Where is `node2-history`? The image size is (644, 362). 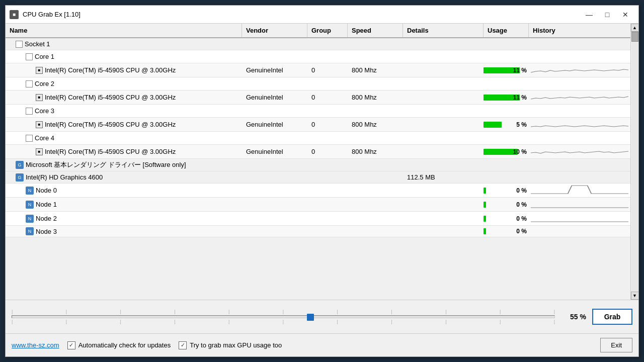 node2-history is located at coordinates (580, 218).